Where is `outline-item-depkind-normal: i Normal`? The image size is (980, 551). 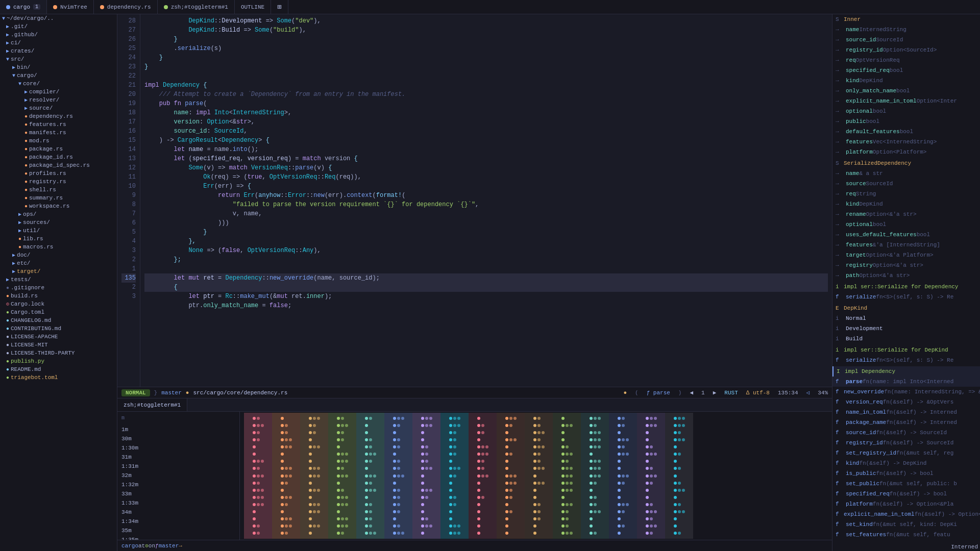 outline-item-depkind-normal: i Normal is located at coordinates (906, 318).